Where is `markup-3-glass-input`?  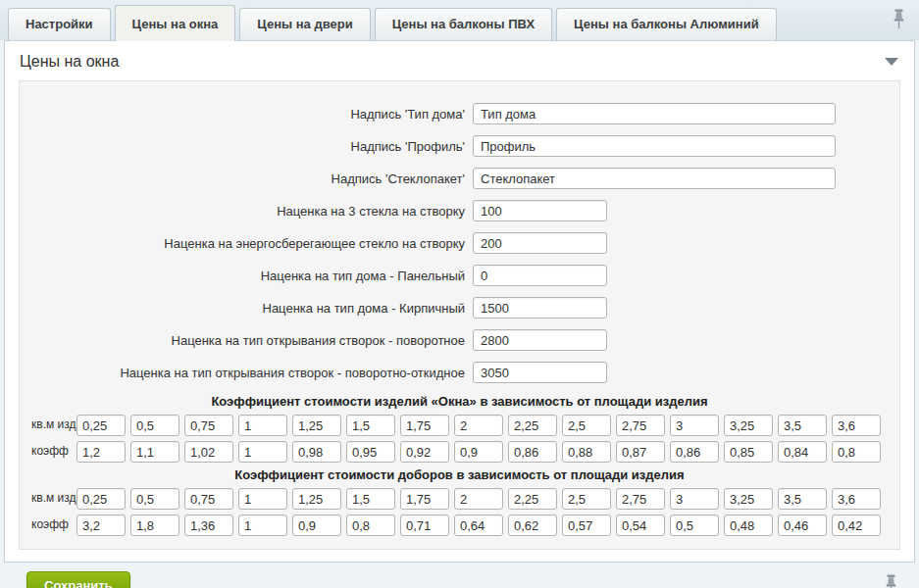 markup-3-glass-input is located at coordinates (539, 211).